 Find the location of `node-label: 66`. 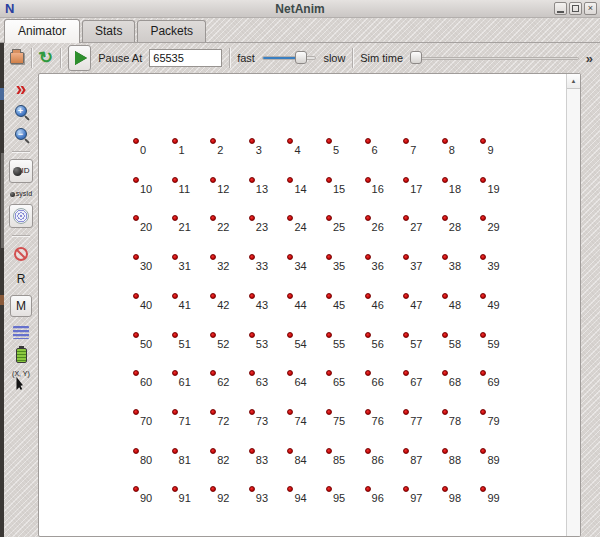

node-label: 66 is located at coordinates (378, 382).